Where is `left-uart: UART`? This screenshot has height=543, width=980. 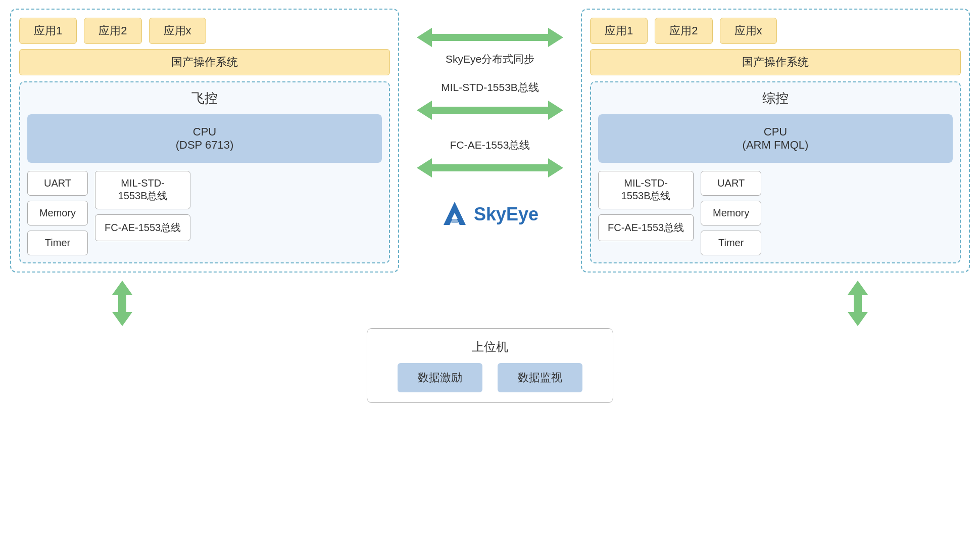
left-uart: UART is located at coordinates (58, 183).